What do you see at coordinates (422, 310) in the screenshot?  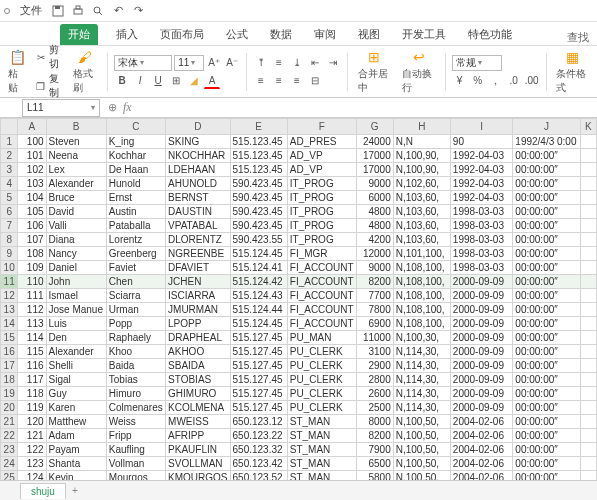 I see `cell: N,108,100,` at bounding box center [422, 310].